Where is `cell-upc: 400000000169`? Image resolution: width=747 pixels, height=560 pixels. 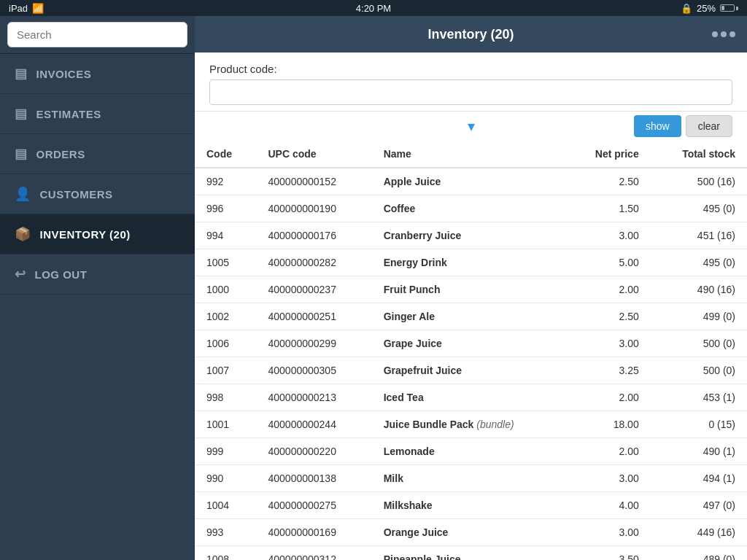
cell-upc: 400000000169 is located at coordinates (314, 532).